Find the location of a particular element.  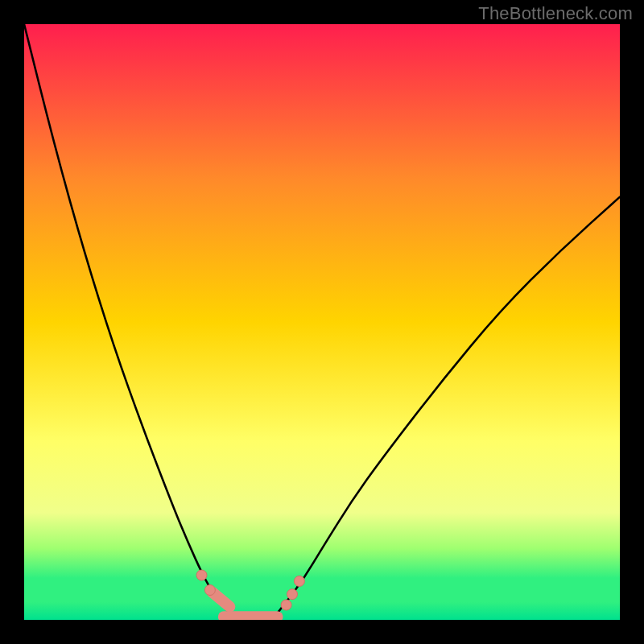

right-dot-lower is located at coordinates (287, 605).